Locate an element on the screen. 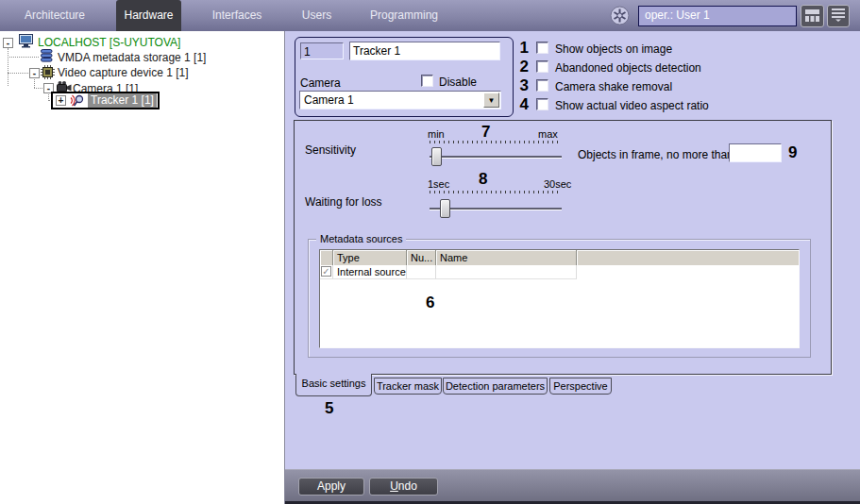 The width and height of the screenshot is (860, 504). row-checkbox-cell: ✓ is located at coordinates (327, 272).